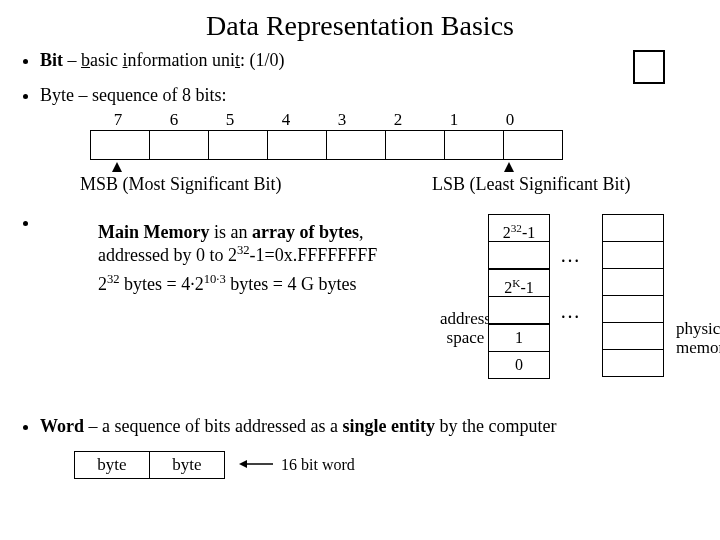 This screenshot has height=540, width=720. Describe the element at coordinates (181, 184) in the screenshot. I see `msb-label: MSB (Most Significant Bit)` at that location.